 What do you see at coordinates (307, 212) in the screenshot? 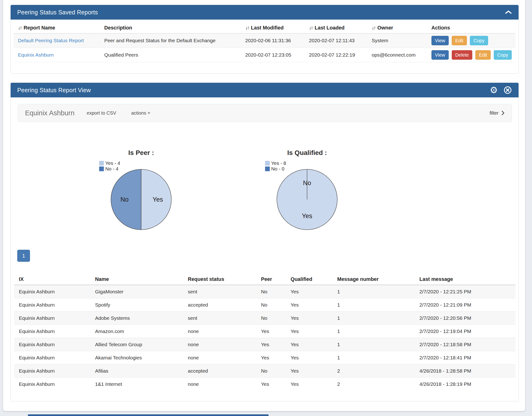
I see `is-qualified-chart: Is Qualified : Yes - 8 No - 0 YesNo` at bounding box center [307, 212].